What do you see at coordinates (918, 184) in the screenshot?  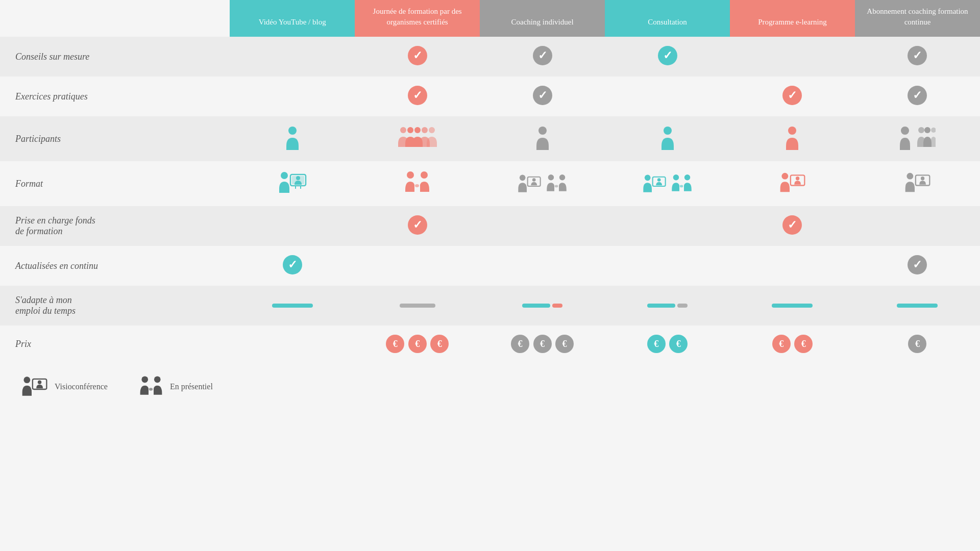 I see `cell-format-abonnement` at bounding box center [918, 184].